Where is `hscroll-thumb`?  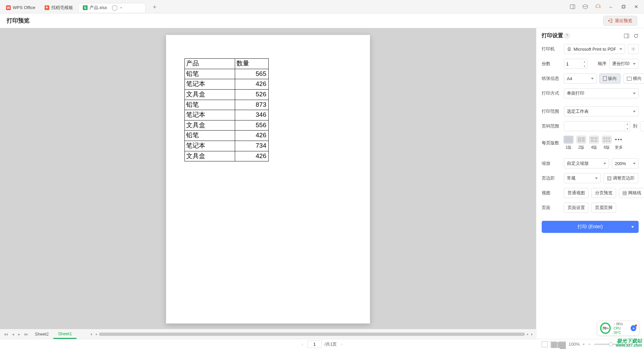
hscroll-thumb is located at coordinates (312, 334).